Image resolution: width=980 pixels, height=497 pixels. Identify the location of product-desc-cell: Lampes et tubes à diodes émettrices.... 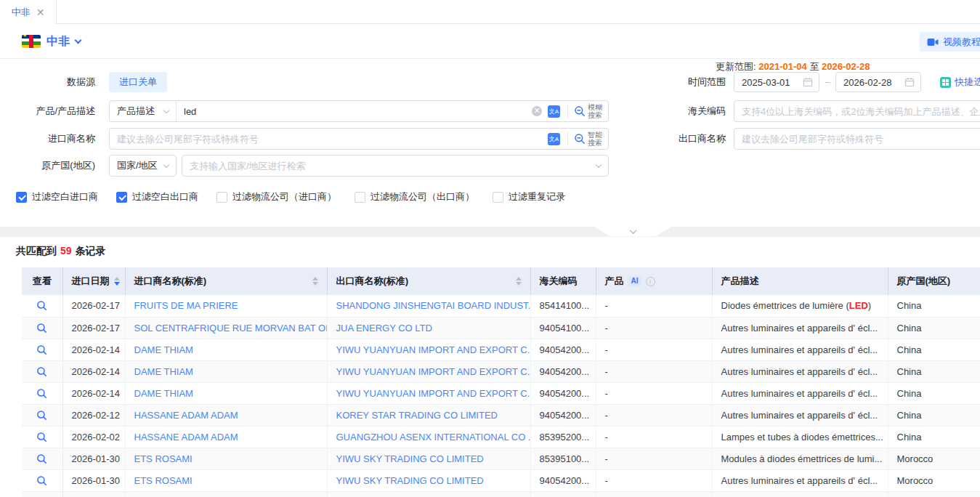
(800, 437).